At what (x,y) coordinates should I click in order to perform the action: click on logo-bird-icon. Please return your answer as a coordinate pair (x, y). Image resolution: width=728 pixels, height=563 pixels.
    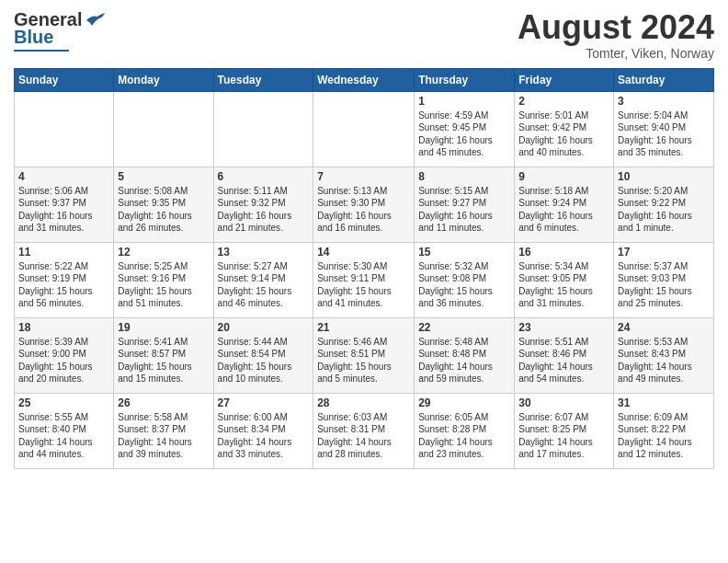
    Looking at the image, I should click on (95, 20).